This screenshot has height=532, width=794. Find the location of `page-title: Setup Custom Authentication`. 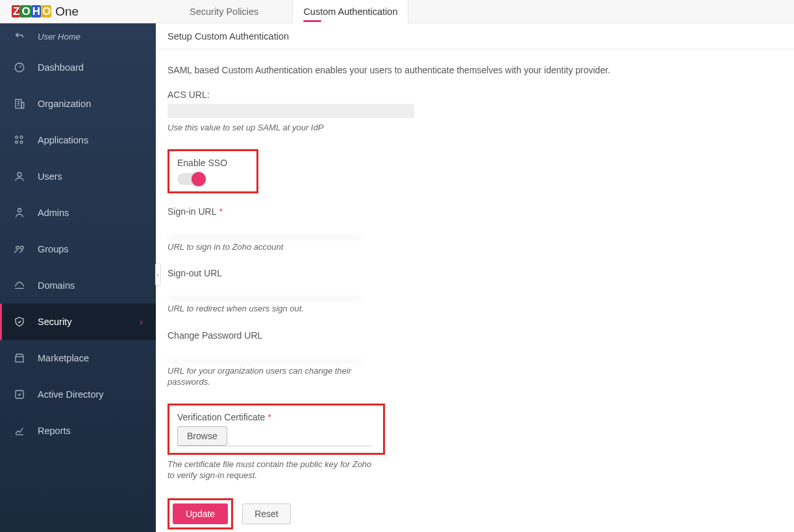

page-title: Setup Custom Authentication is located at coordinates (229, 36).